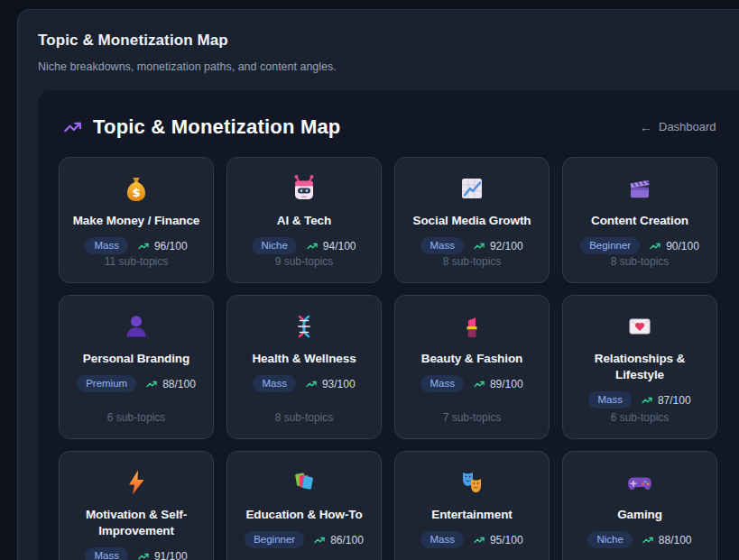 The width and height of the screenshot is (739, 560). I want to click on subtopic-count: 7 sub-topics, so click(473, 418).